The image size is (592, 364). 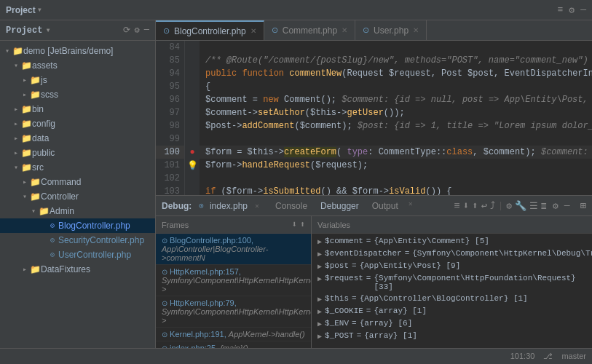 What do you see at coordinates (77, 153) in the screenshot?
I see `tree-item-public: ▸ 📁 public` at bounding box center [77, 153].